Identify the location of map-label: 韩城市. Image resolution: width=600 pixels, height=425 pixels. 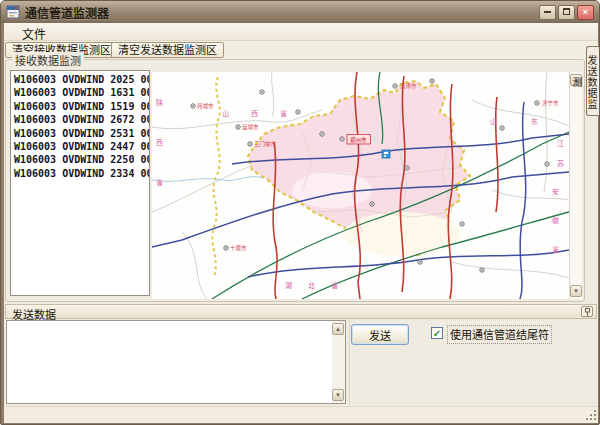
(206, 106).